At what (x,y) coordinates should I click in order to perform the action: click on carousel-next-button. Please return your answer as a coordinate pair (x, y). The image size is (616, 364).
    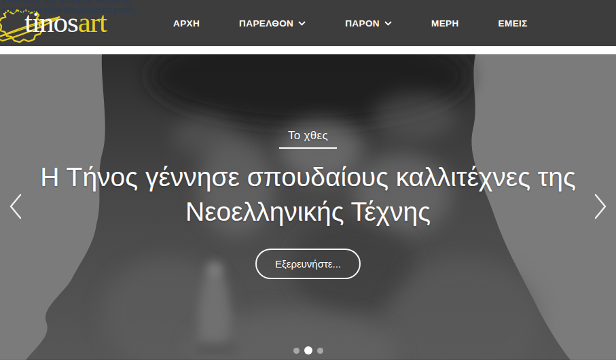
    Looking at the image, I should click on (600, 207).